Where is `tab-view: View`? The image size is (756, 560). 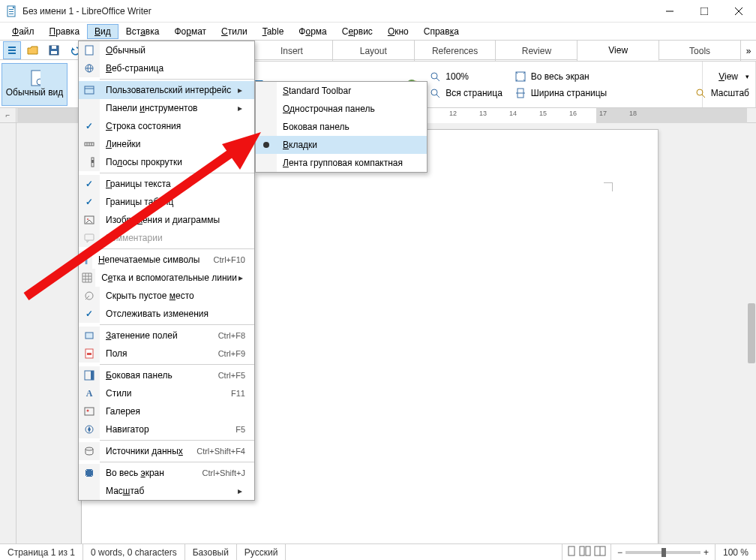
tab-view: View is located at coordinates (618, 51).